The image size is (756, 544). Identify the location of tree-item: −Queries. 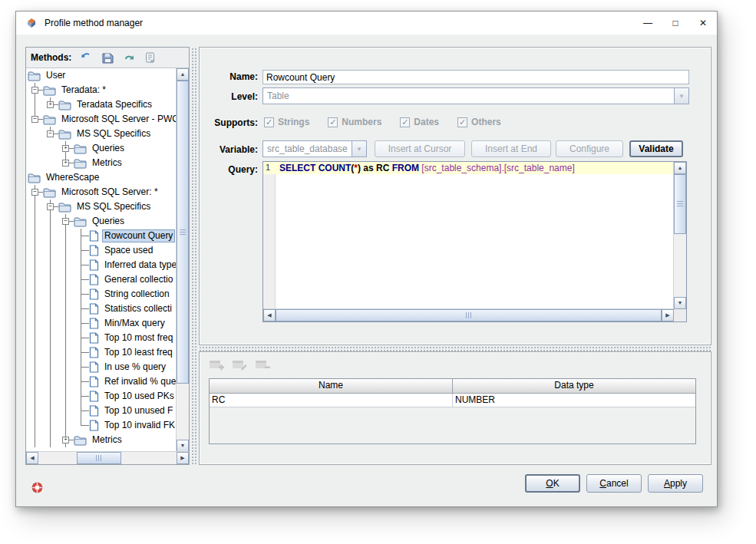
(101, 221).